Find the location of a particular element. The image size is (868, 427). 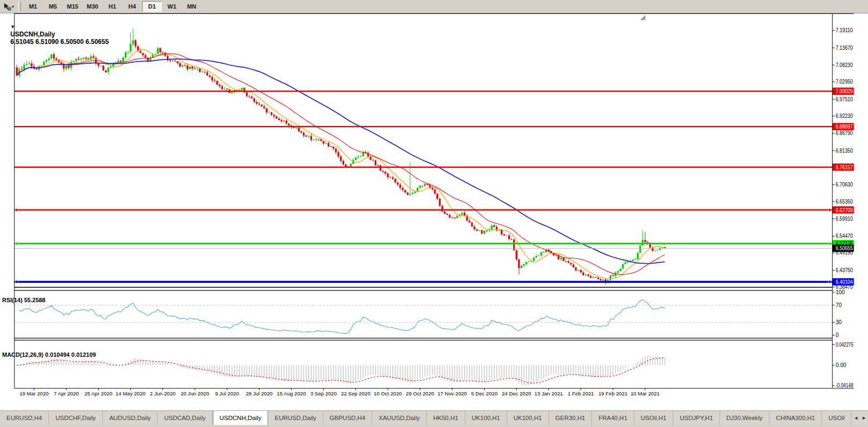

tab-GBPUSD-H4: GBPUSD,H4 is located at coordinates (347, 418).